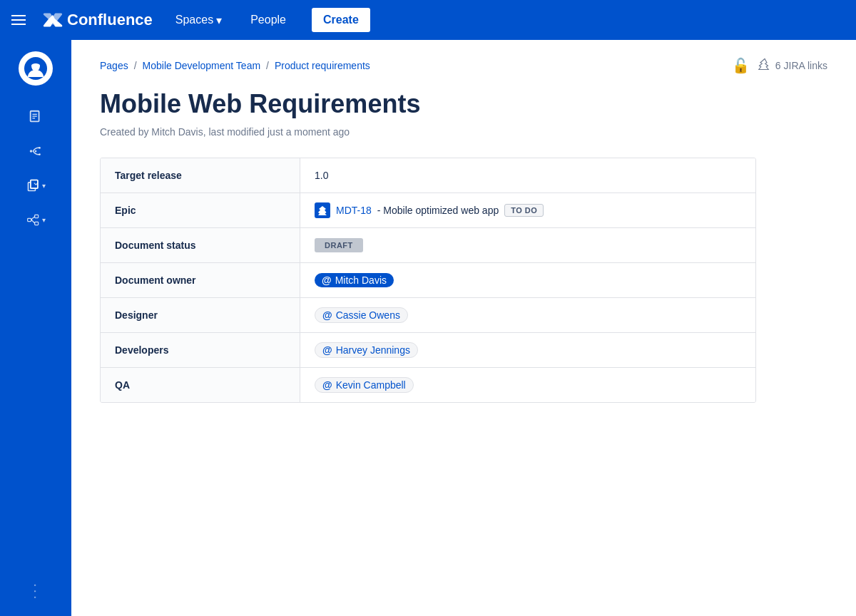 The image size is (856, 616). I want to click on table-row: QA @ Kevin Campbell, so click(428, 385).